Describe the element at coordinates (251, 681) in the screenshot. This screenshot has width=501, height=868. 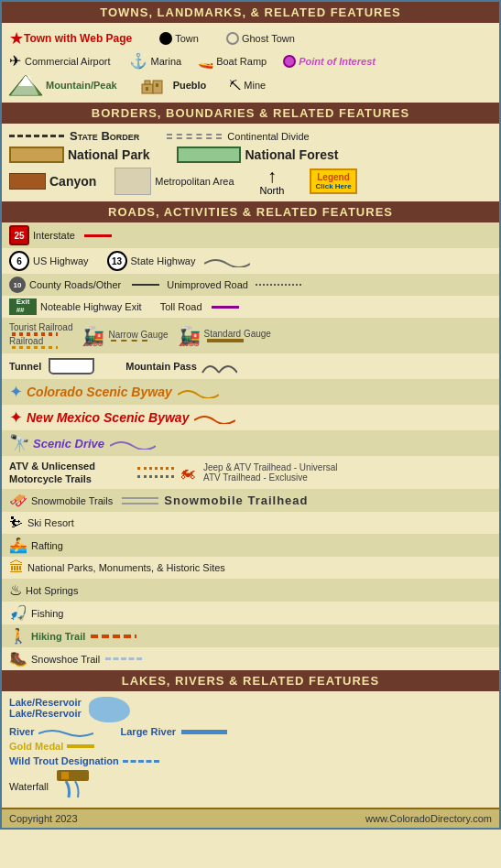
I see `lakes-header: Lakes, Rivers & Related Features` at that location.